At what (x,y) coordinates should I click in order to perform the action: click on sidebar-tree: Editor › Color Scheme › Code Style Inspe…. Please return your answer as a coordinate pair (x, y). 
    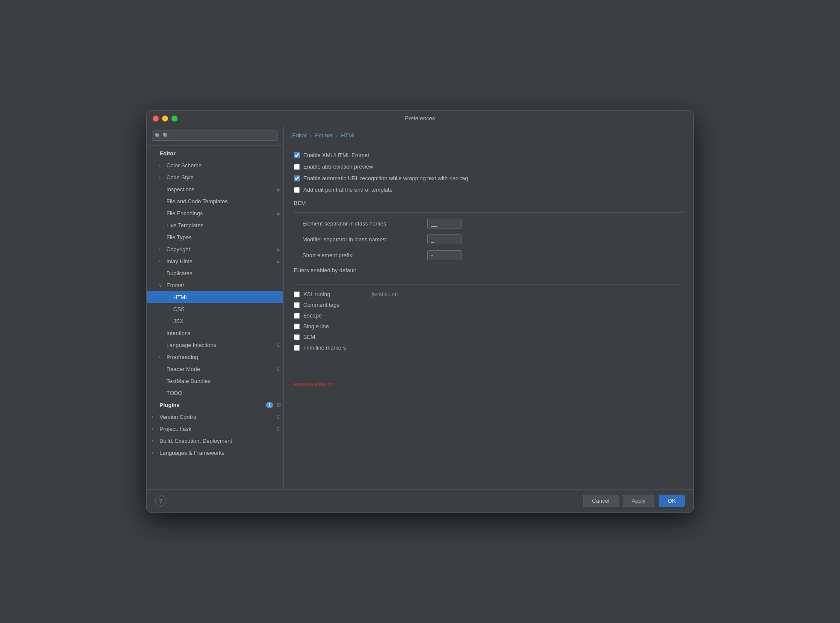
    Looking at the image, I should click on (215, 317).